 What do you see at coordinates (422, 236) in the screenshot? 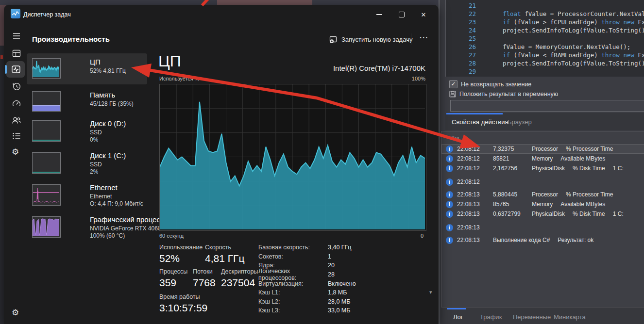
I see `chart-x-right: 0` at bounding box center [422, 236].